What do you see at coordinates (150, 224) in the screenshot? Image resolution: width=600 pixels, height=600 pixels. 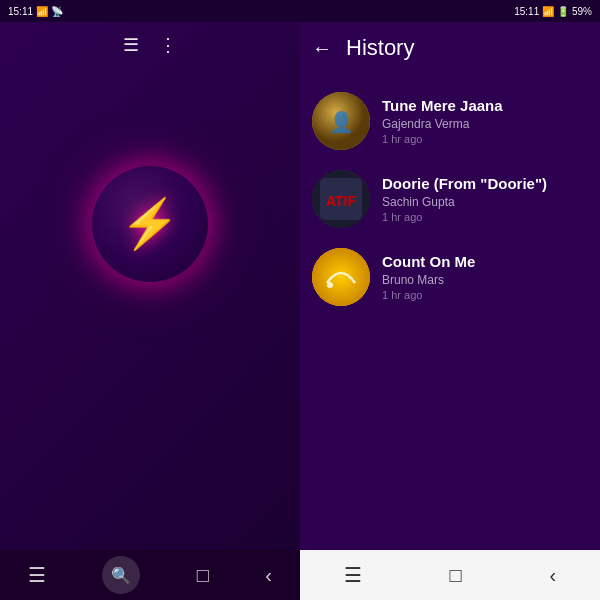 I see `lightning-bolt-icon: ⚡` at bounding box center [150, 224].